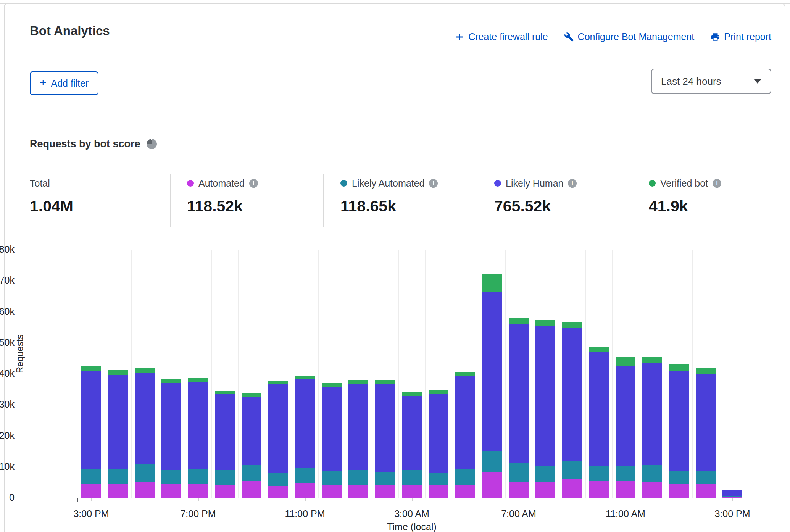 The image size is (790, 532). I want to click on create-firewall-rule-link: Create firewall rule, so click(501, 37).